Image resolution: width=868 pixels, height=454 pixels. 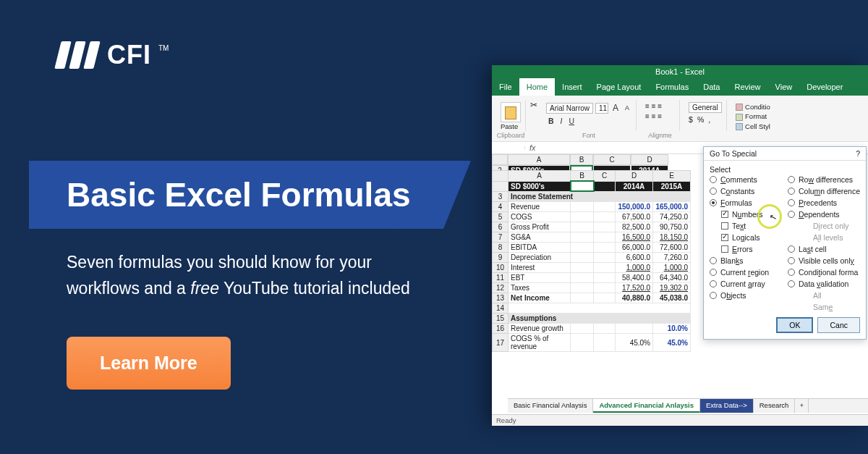 I want to click on cell: 17, so click(x=501, y=343).